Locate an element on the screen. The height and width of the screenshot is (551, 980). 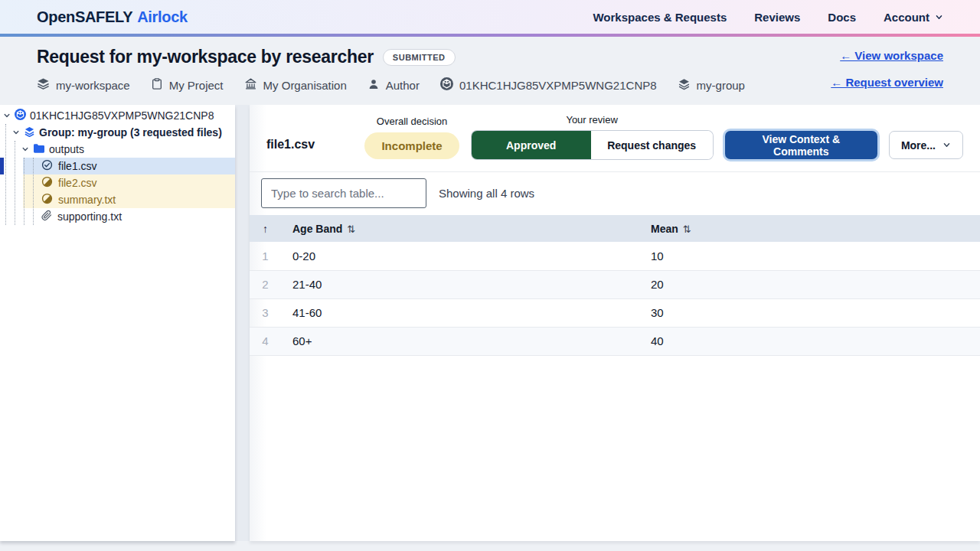
cell-age-band: 0-20 is located at coordinates (460, 256).